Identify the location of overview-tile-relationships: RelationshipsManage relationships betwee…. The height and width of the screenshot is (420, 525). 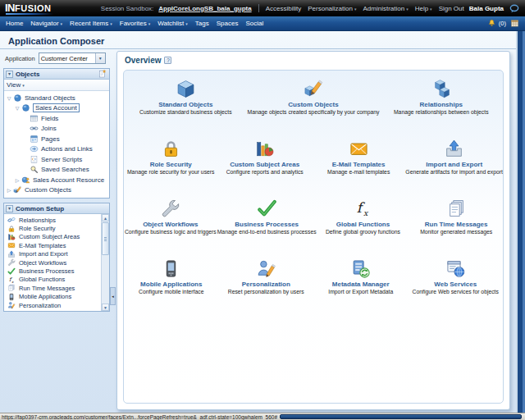
(441, 97).